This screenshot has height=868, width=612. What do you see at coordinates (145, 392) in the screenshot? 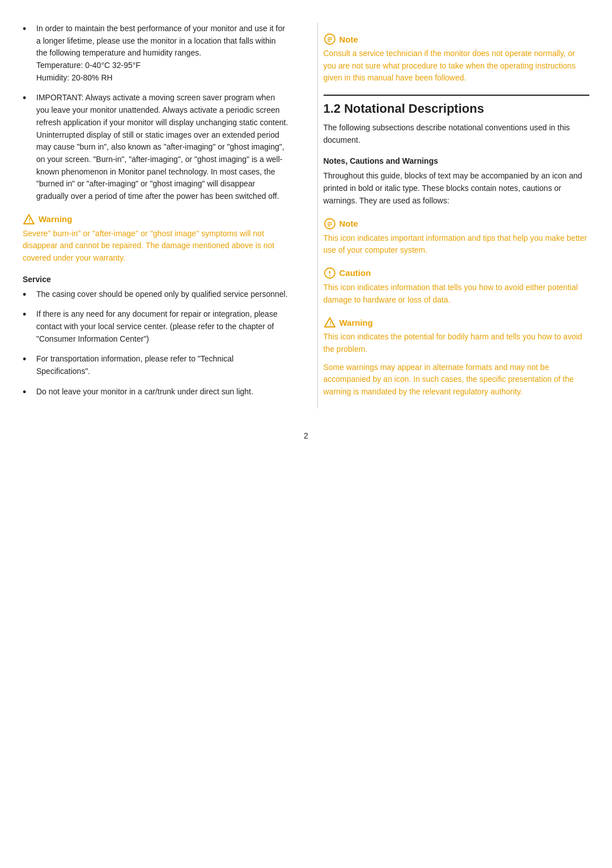
I see `service-item-text: Do not leave your monitor in a car/trunk…` at bounding box center [145, 392].